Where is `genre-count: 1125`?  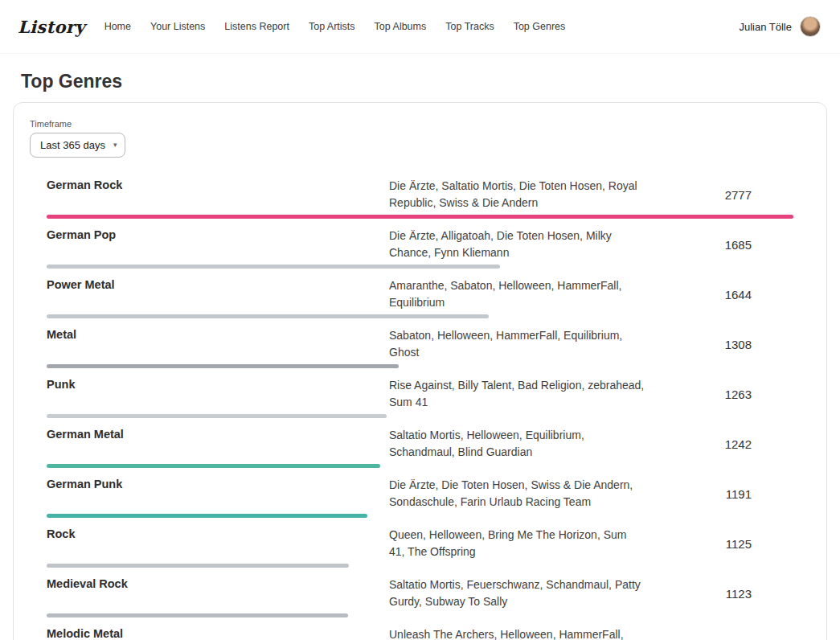 genre-count: 1125 is located at coordinates (719, 544).